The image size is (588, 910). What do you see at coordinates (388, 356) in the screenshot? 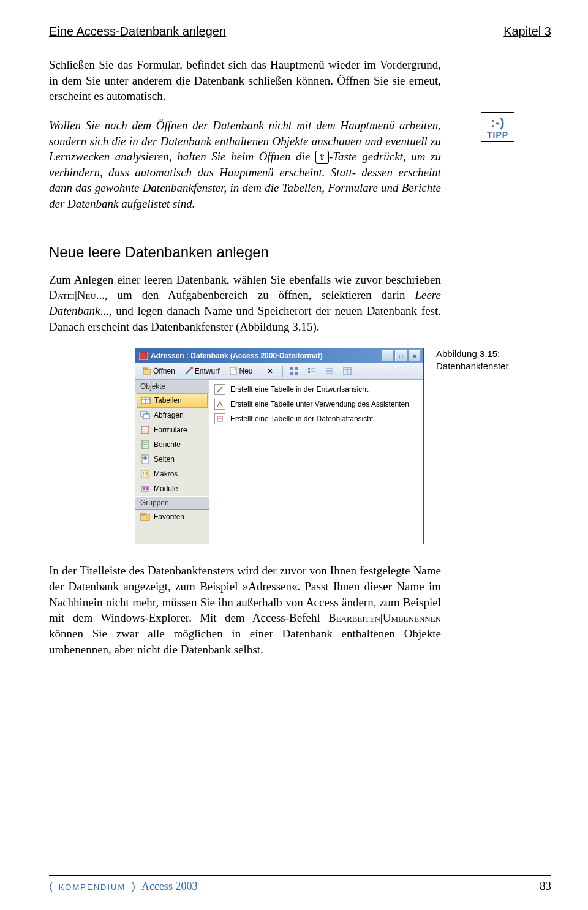
I see `minimize-button: _` at bounding box center [388, 356].